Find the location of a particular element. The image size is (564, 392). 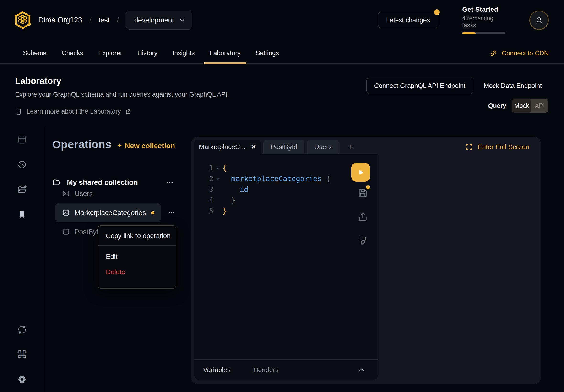

unsaved-changes-dot is located at coordinates (368, 187).